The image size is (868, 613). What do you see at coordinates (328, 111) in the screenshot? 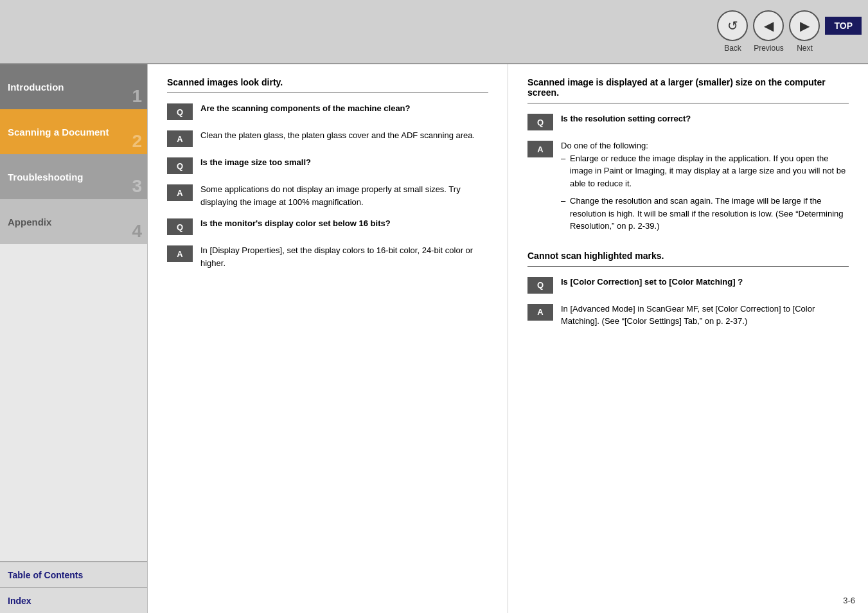
I see `qa-block-q1: Q Are the scanning components of the mac…` at bounding box center [328, 111].